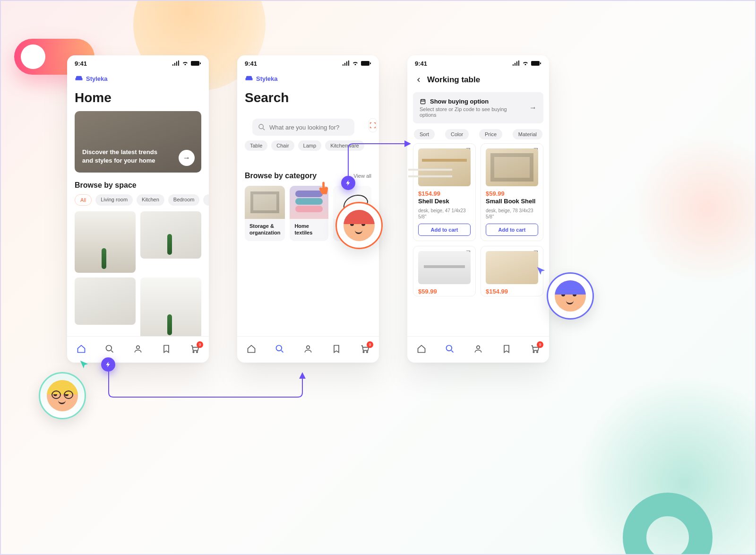 This screenshot has width=756, height=555. I want to click on buying-option: Show buying option Select store or Zip c…, so click(478, 108).